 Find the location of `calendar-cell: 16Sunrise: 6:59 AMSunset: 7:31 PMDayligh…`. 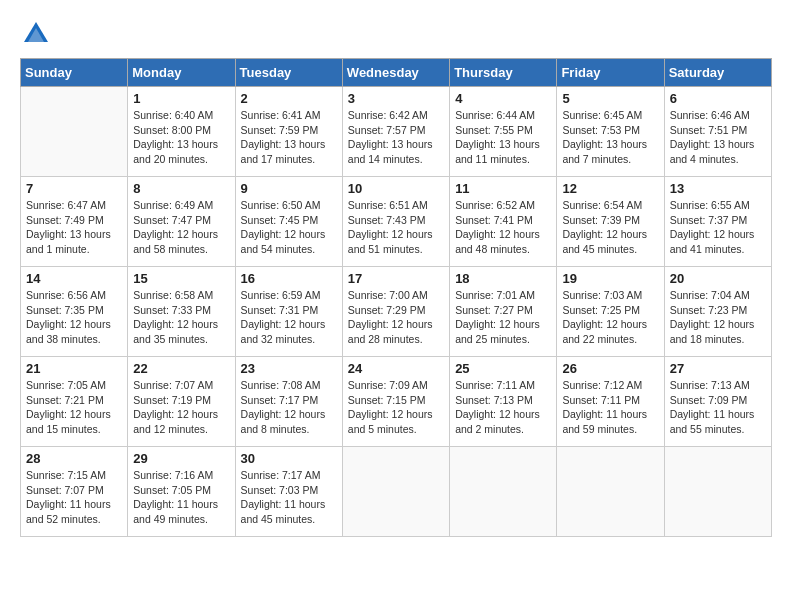

calendar-cell: 16Sunrise: 6:59 AMSunset: 7:31 PMDayligh… is located at coordinates (288, 312).